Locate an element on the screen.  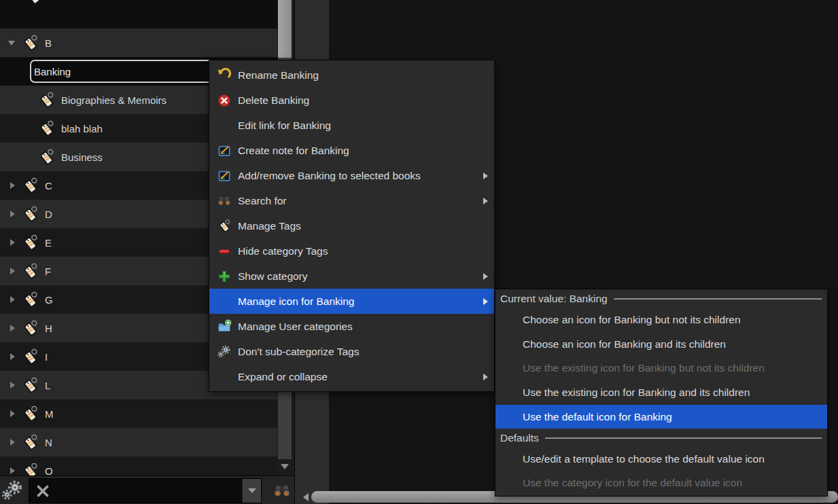
tree-row-category-n: N is located at coordinates (139, 442).